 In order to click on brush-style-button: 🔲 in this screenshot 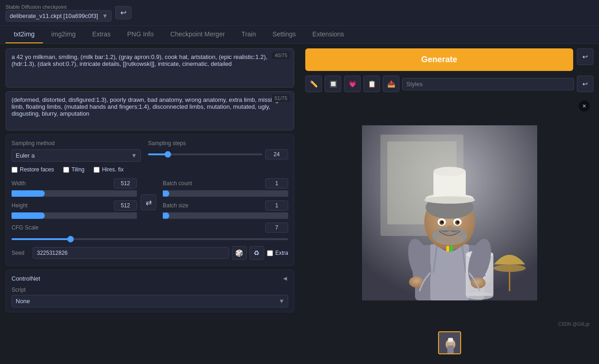, I will do `click(333, 84)`.